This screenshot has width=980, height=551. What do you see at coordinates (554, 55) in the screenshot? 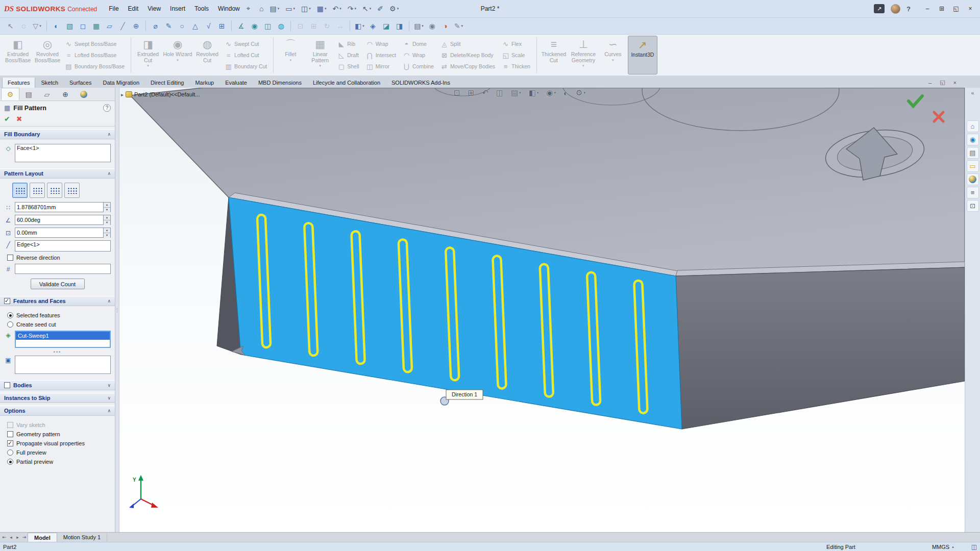
I see `ribbon-button-thickened-cut: ≡Thickened Cut` at bounding box center [554, 55].